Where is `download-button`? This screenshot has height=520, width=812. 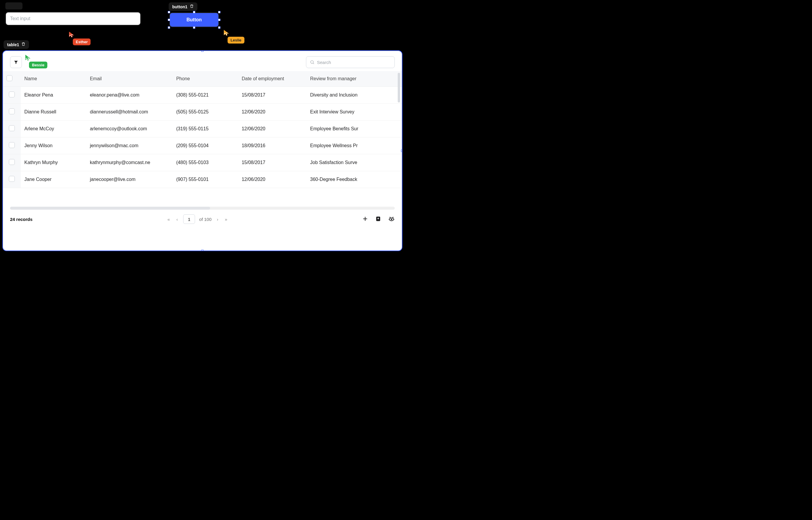 download-button is located at coordinates (378, 219).